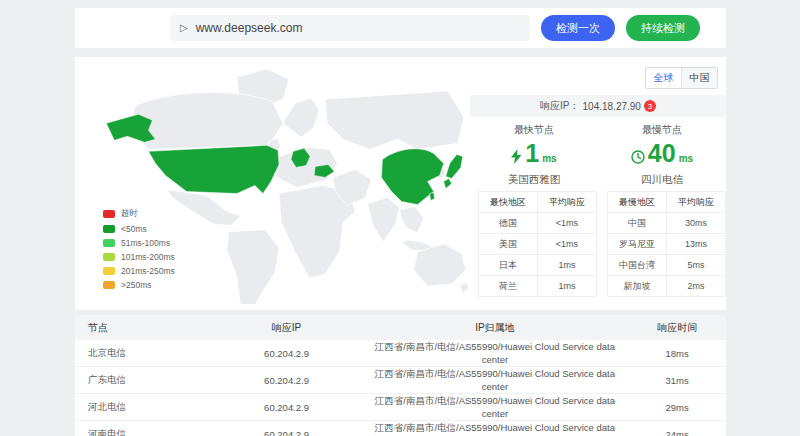 The image size is (800, 436). What do you see at coordinates (677, 328) in the screenshot?
I see `col-response-time: 响应时间` at bounding box center [677, 328].